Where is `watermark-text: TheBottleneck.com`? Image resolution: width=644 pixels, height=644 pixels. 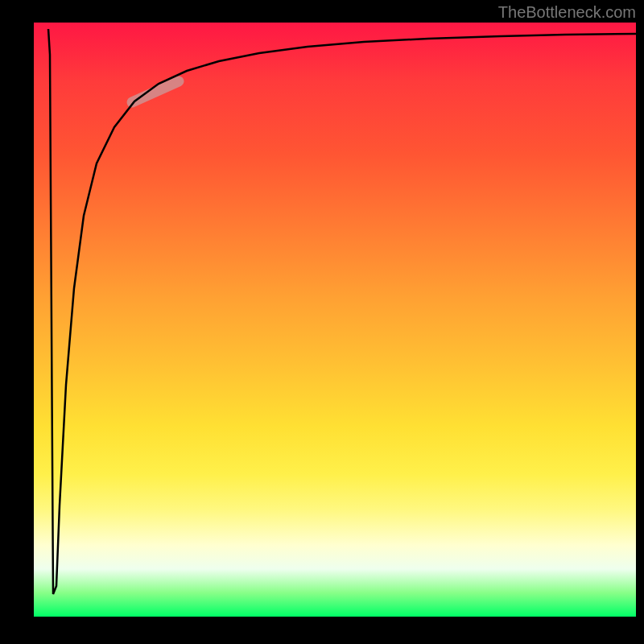 watermark-text: TheBottleneck.com is located at coordinates (567, 13).